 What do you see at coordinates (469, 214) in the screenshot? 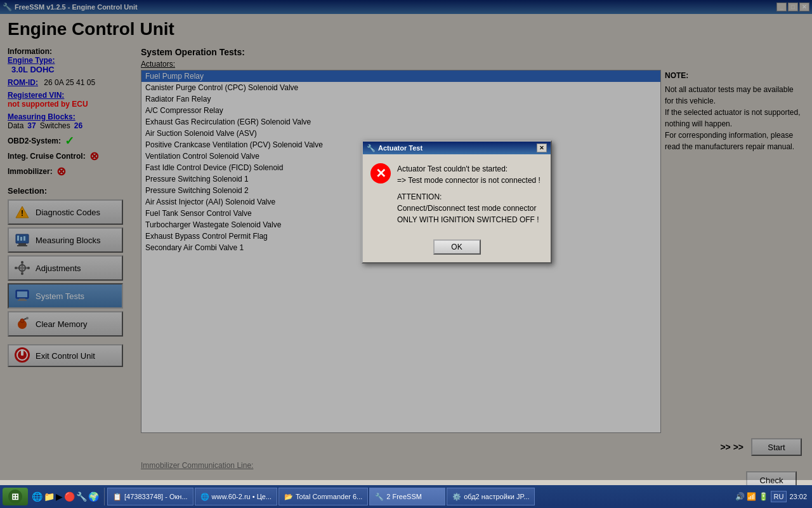
I see `modal-attention-text: Connect/Disconnect test mode connectorON…` at bounding box center [469, 214].